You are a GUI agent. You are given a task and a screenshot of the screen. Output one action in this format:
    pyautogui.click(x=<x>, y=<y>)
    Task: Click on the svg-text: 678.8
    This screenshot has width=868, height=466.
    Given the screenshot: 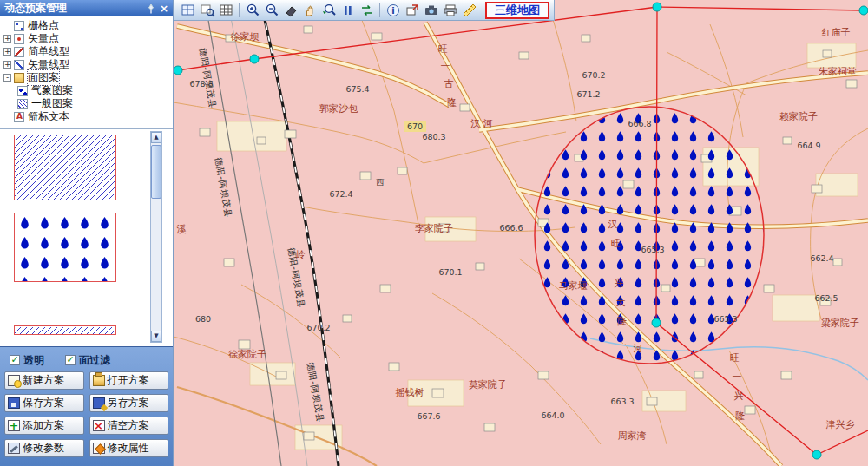 What is the action you would take?
    pyautogui.click(x=201, y=83)
    